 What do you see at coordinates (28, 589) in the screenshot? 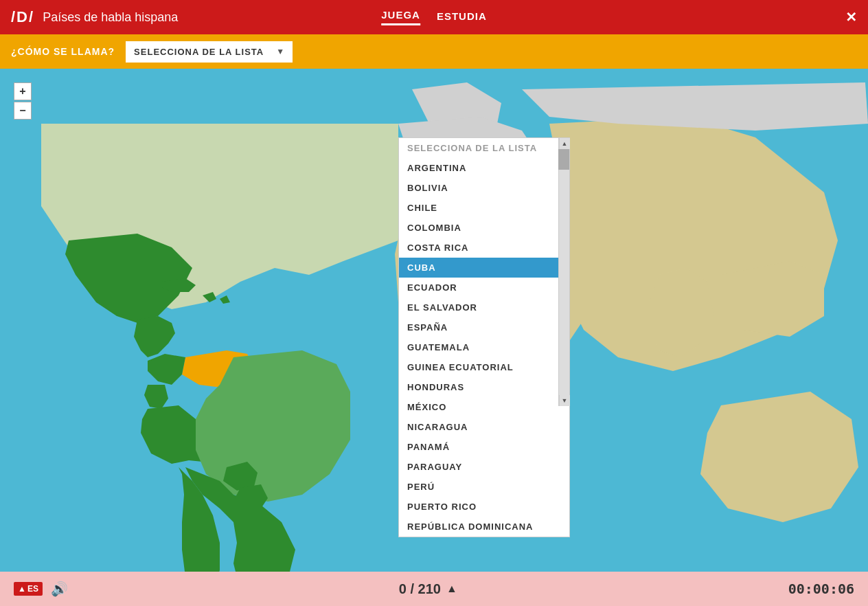
I see `language-badge: ▲ ES` at bounding box center [28, 589].